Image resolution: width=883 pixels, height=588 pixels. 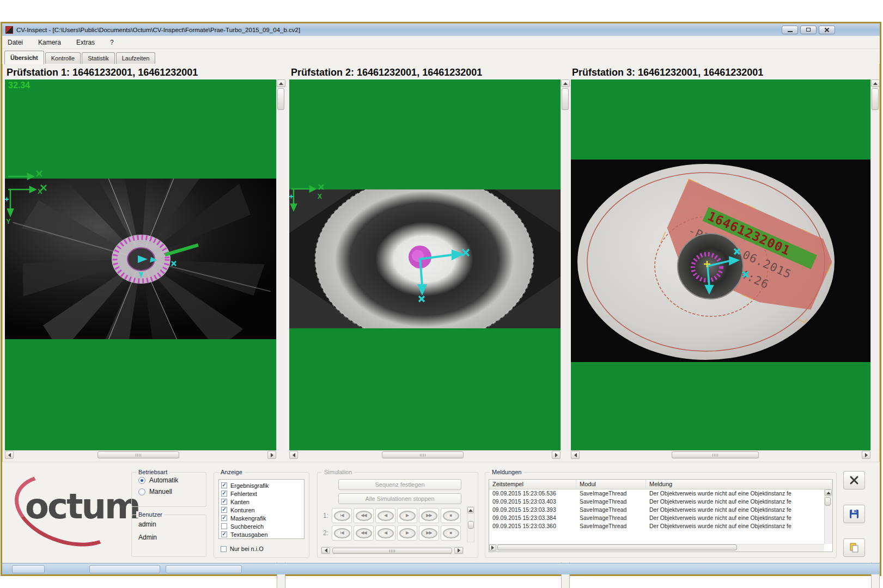 What do you see at coordinates (261, 518) in the screenshot?
I see `anzeige-item-maskengrafik: ✓ Maskengrafik` at bounding box center [261, 518].